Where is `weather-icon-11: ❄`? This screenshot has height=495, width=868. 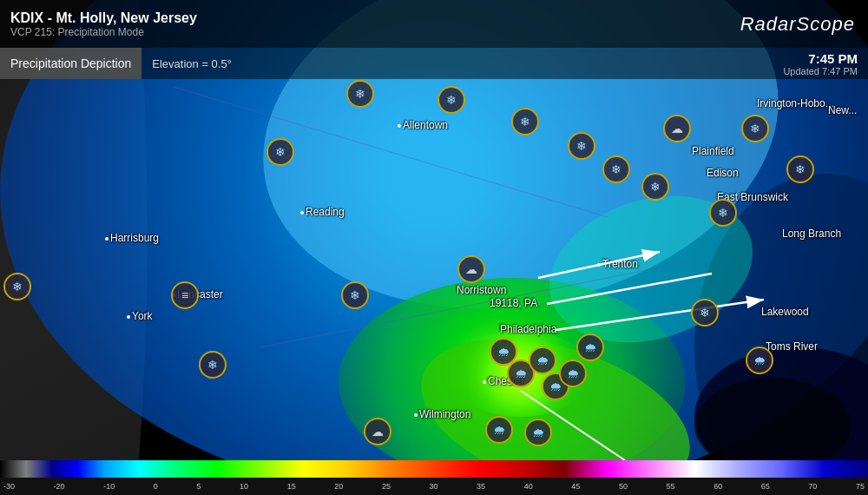 weather-icon-11: ❄ is located at coordinates (800, 169).